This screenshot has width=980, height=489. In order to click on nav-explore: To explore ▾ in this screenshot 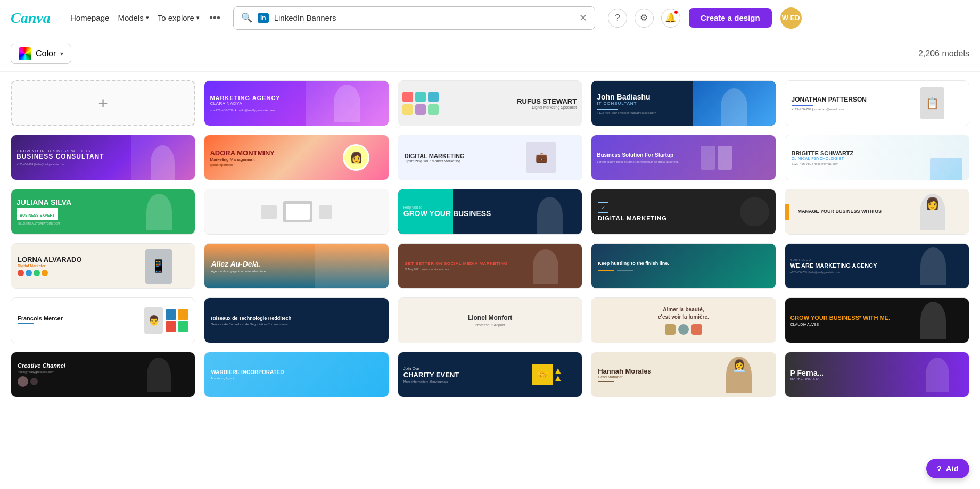, I will do `click(179, 18)`.